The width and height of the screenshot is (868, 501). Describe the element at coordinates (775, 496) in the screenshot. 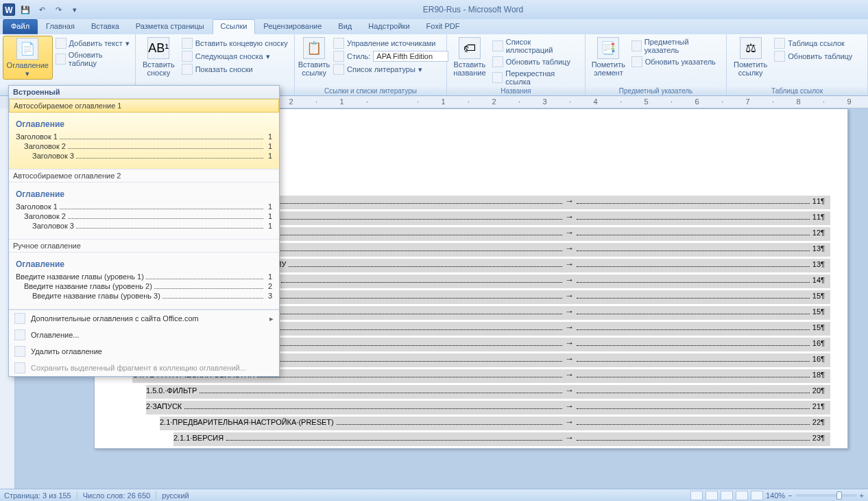

I see `status-zoom: 140%` at that location.